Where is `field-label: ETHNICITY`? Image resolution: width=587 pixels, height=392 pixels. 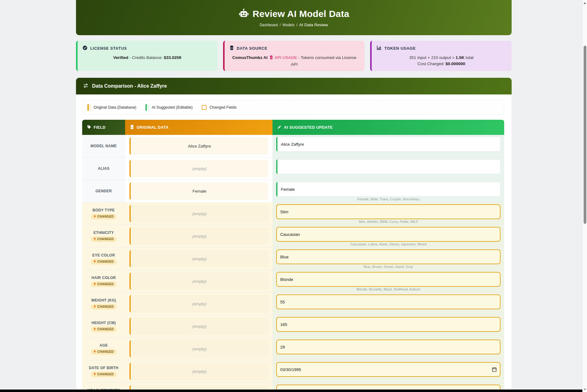 field-label: ETHNICITY is located at coordinates (103, 233).